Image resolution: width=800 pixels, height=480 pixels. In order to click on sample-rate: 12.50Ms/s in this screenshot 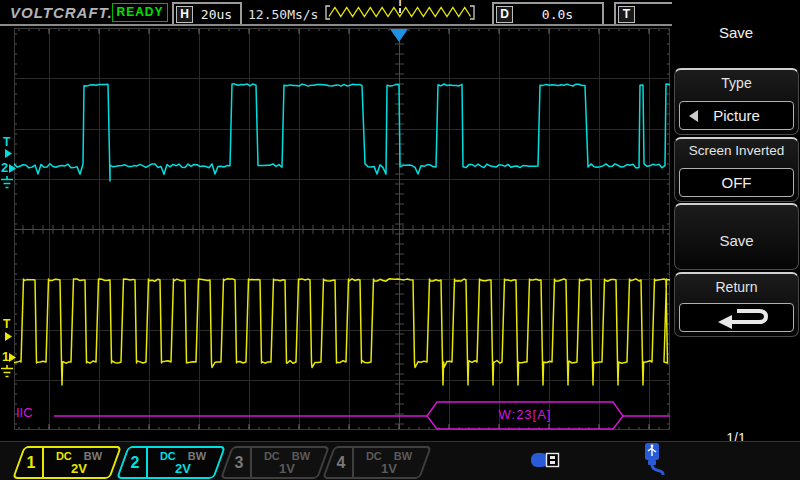, I will do `click(283, 14)`.